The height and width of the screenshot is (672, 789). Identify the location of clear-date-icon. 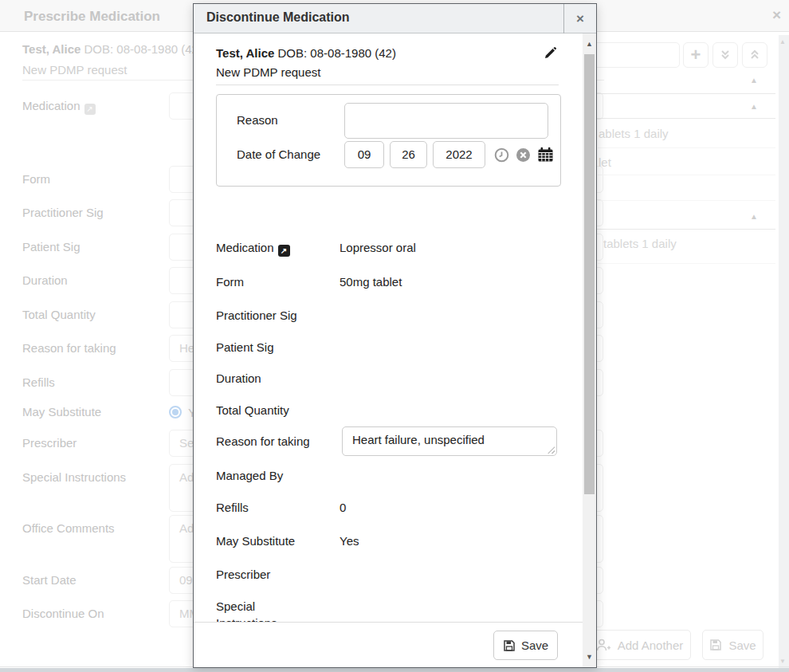
(523, 155).